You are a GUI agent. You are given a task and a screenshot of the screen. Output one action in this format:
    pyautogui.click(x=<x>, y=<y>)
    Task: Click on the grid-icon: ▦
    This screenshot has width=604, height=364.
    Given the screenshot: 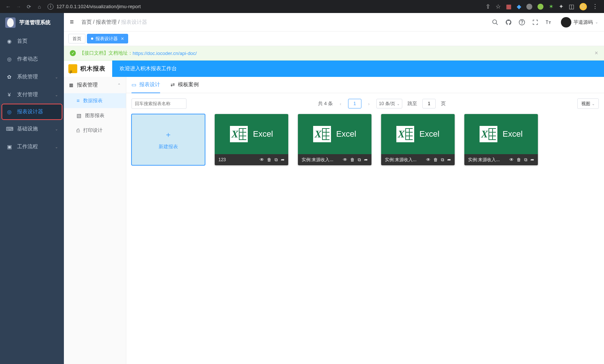 What is the action you would take?
    pyautogui.click(x=71, y=85)
    